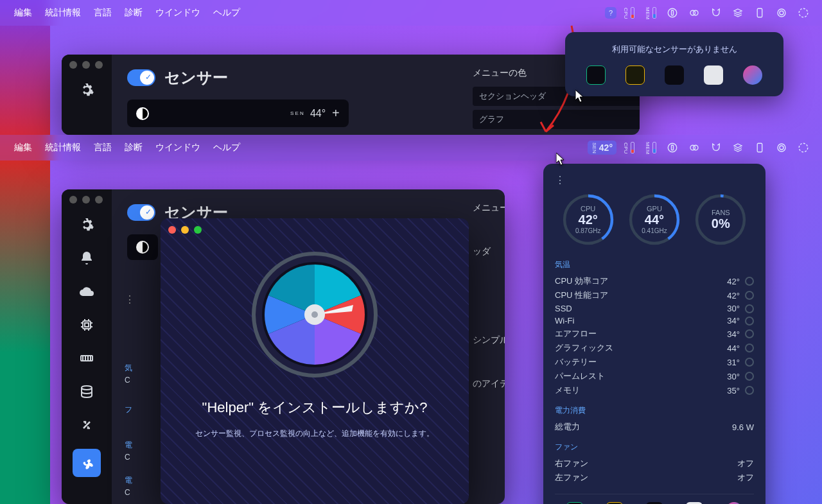  Describe the element at coordinates (654, 281) in the screenshot. I see `temp-row: CPU 効率コア42°` at that location.